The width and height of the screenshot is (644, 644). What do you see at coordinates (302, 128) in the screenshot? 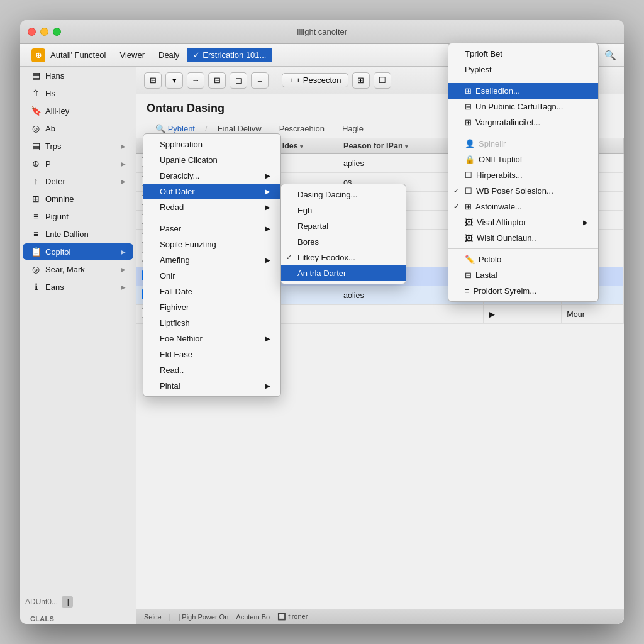
I see `pescraehion-label: Pescraehion` at bounding box center [302, 128].